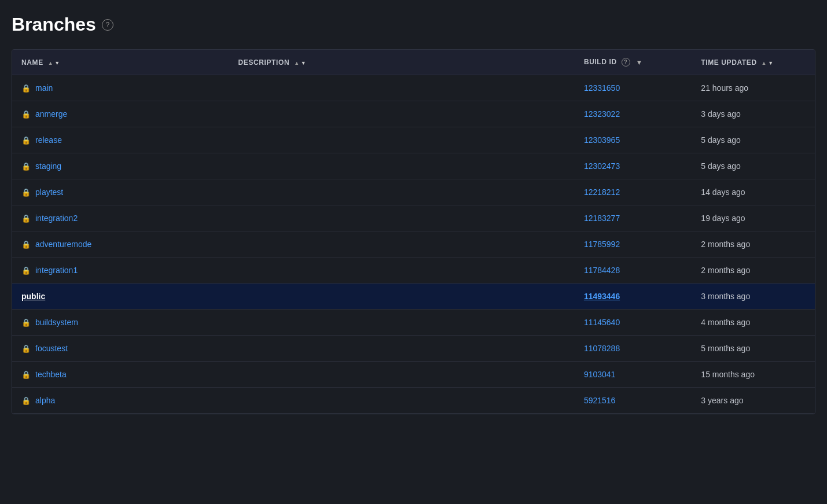 Image resolution: width=827 pixels, height=504 pixels. I want to click on table-row: 🔒alpha59215163 years ago, so click(413, 400).